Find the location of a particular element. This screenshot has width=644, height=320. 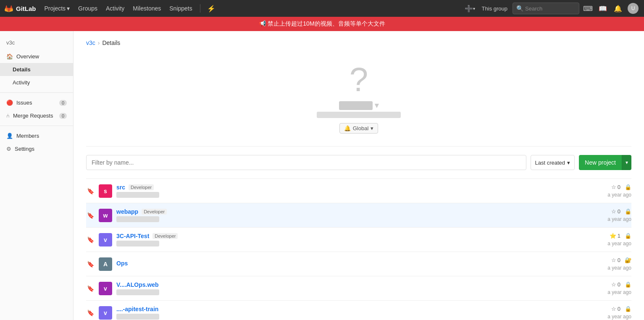

project-row: 🔖 s src Developer ████████████ ☆ 0 🔒 a y… is located at coordinates (359, 191).